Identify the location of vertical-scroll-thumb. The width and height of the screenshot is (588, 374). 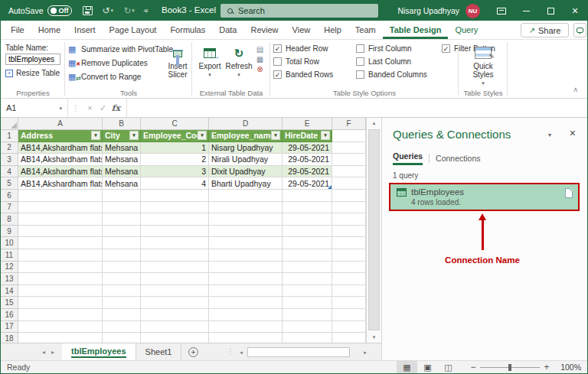
(374, 229).